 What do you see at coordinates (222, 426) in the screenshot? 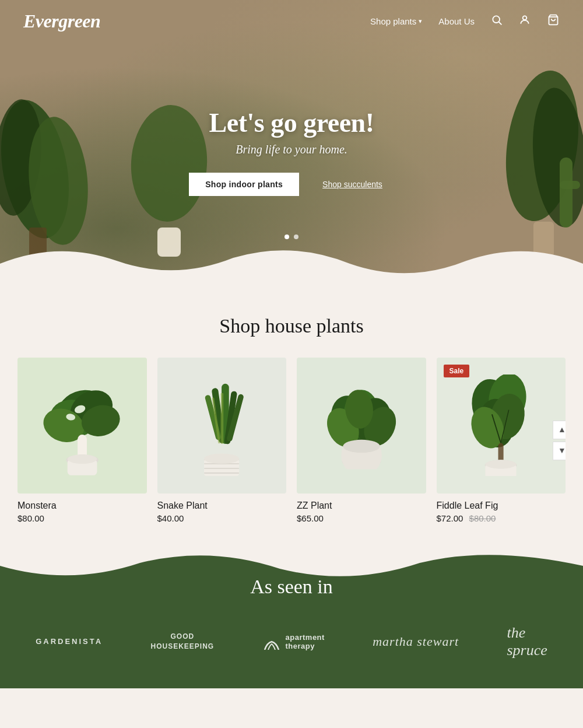
I see `product-image-snake-plant` at bounding box center [222, 426].